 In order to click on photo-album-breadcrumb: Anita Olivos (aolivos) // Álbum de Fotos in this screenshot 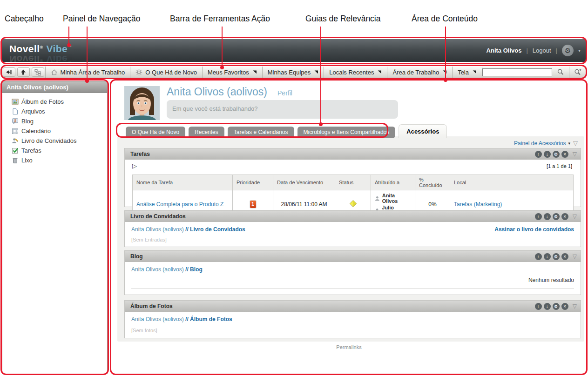, I will do `click(182, 319)`.